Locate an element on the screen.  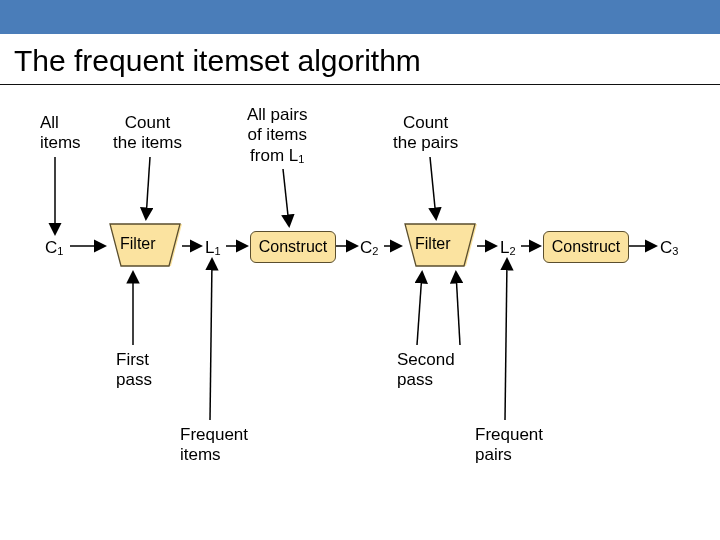
node-l1: L1 is located at coordinates (213, 248).